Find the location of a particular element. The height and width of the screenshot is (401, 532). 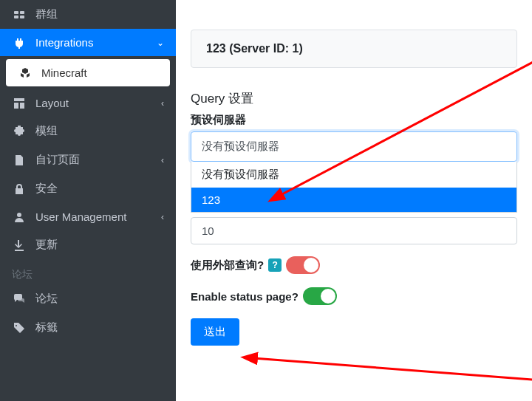

default-server-select: 没有预设伺服器 没有预设伺服器 123 is located at coordinates (354, 172).